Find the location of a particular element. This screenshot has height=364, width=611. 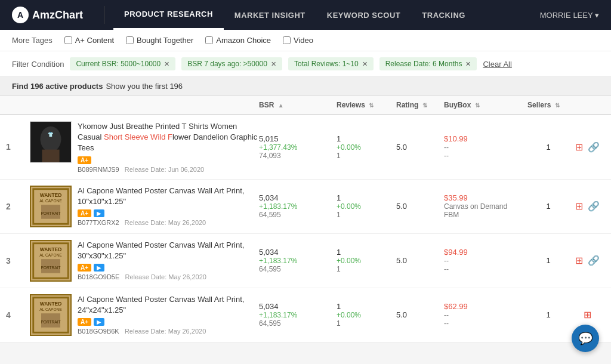

bsr-main-2: 5,034 is located at coordinates (298, 198).